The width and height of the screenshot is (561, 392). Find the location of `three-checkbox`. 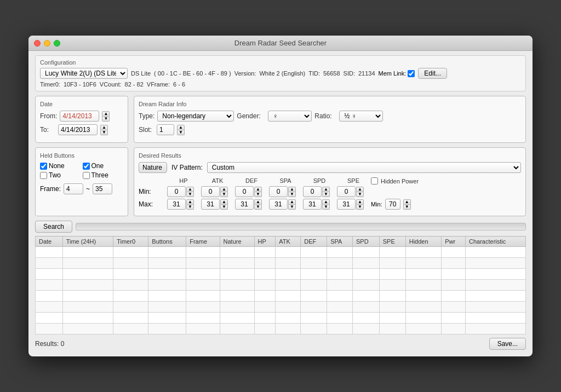

three-checkbox is located at coordinates (87, 175).